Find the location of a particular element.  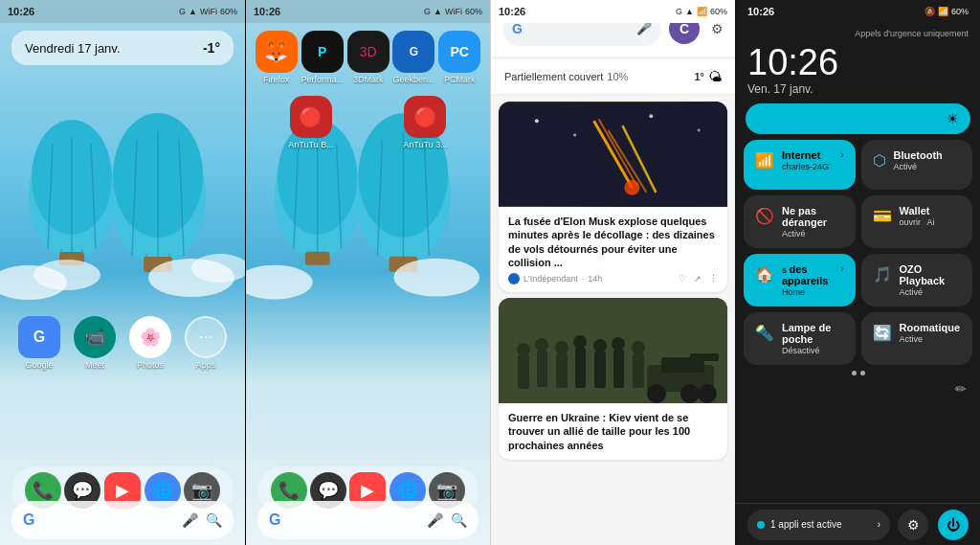

lens-icon-2: 🔍 is located at coordinates (459, 520).